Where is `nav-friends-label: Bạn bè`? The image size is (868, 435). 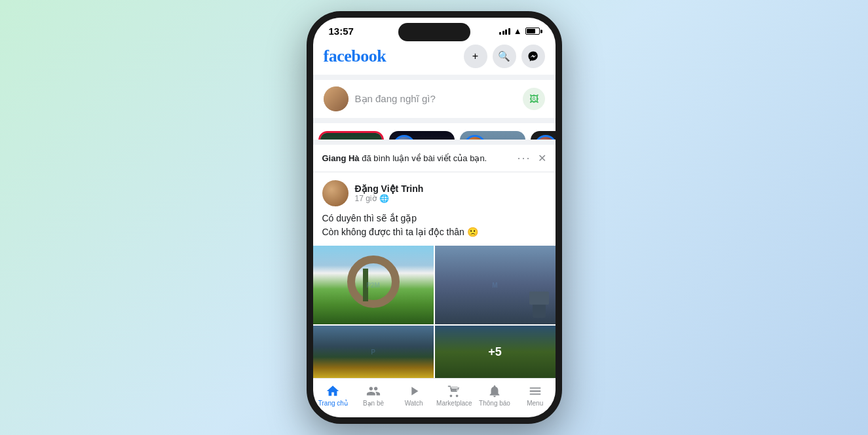 nav-friends-label: Bạn bè is located at coordinates (373, 404).